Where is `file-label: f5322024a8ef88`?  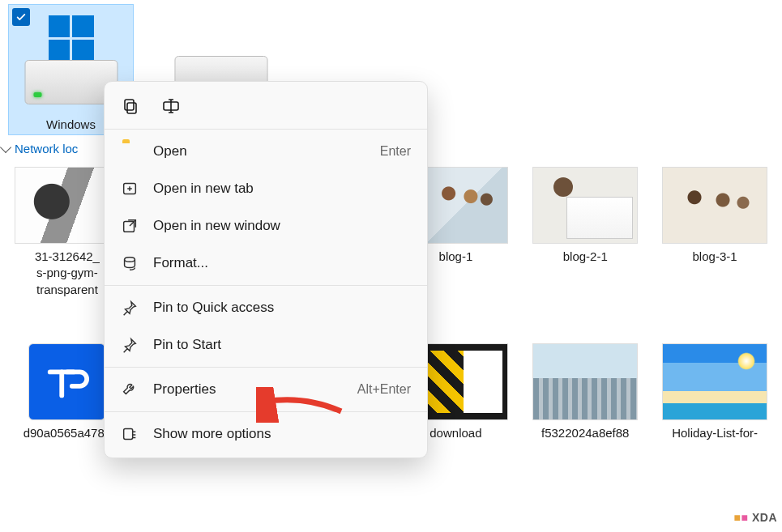
file-label: f5322024a8ef88 is located at coordinates (585, 433).